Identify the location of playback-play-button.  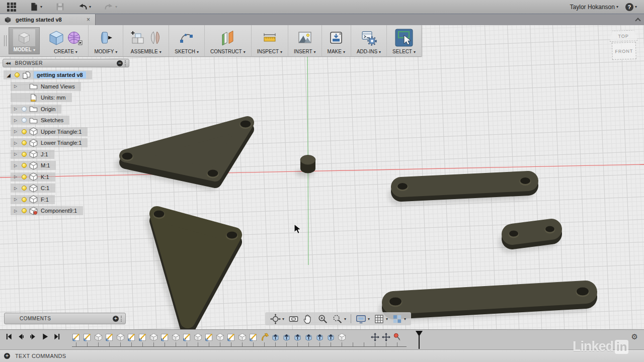
(45, 337).